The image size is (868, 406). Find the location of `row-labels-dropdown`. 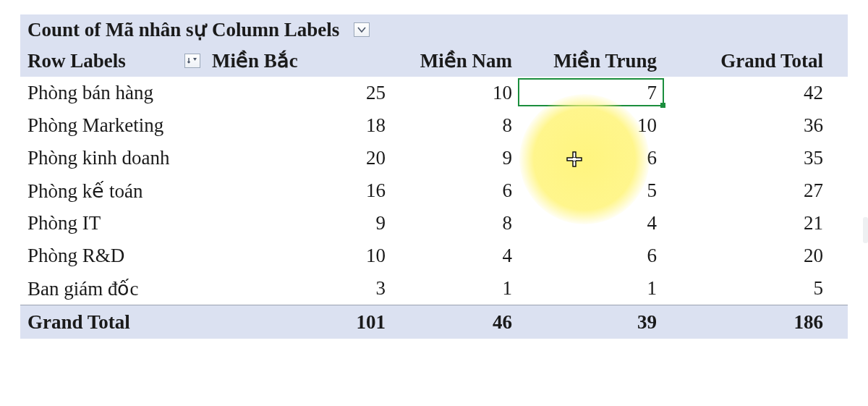

row-labels-dropdown is located at coordinates (192, 61).